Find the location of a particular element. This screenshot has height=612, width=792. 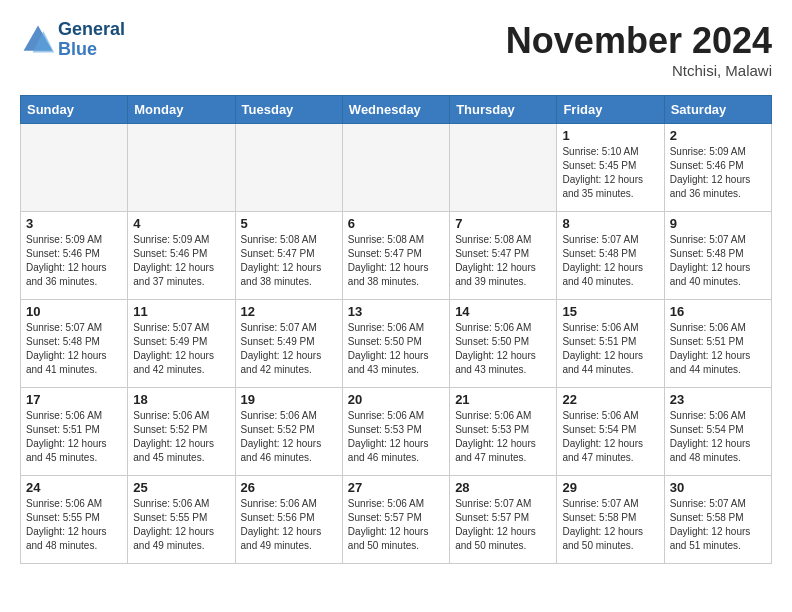

header: General Blue November 2024 Ntchisi, Mala… is located at coordinates (396, 50).